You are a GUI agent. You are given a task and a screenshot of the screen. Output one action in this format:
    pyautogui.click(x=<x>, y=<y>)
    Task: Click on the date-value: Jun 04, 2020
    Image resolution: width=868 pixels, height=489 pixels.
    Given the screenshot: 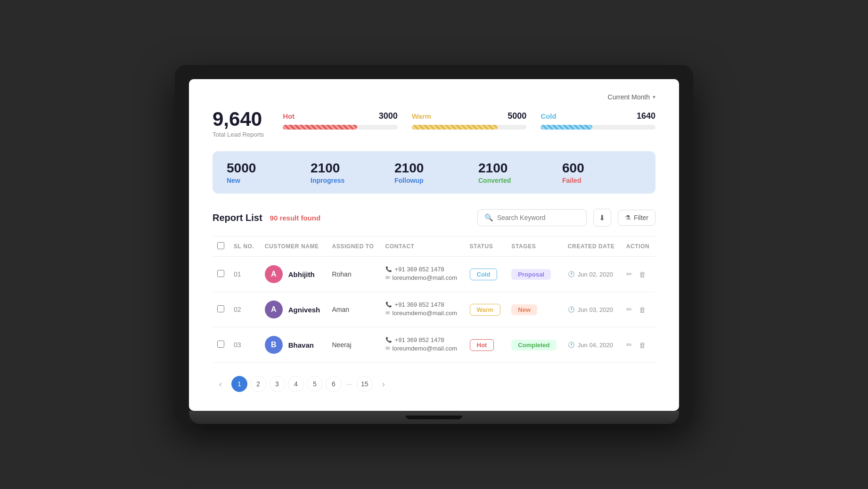 What is the action you would take?
    pyautogui.click(x=596, y=345)
    